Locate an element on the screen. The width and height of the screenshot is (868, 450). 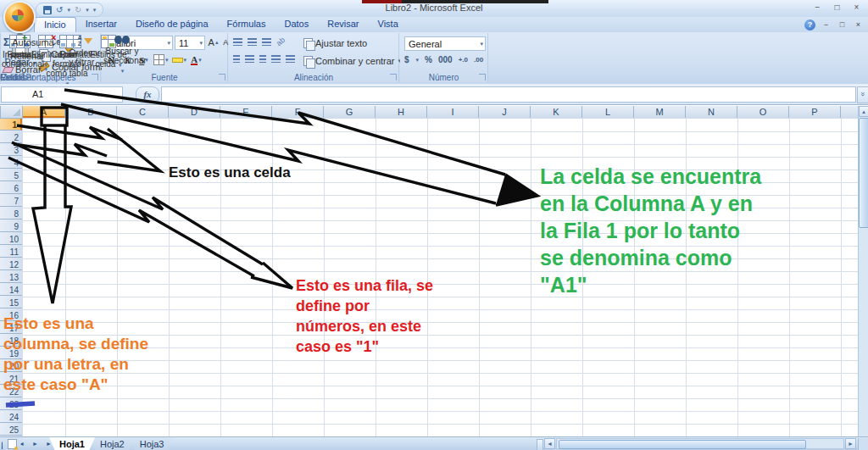
column-header-J: J is located at coordinates (505, 112).